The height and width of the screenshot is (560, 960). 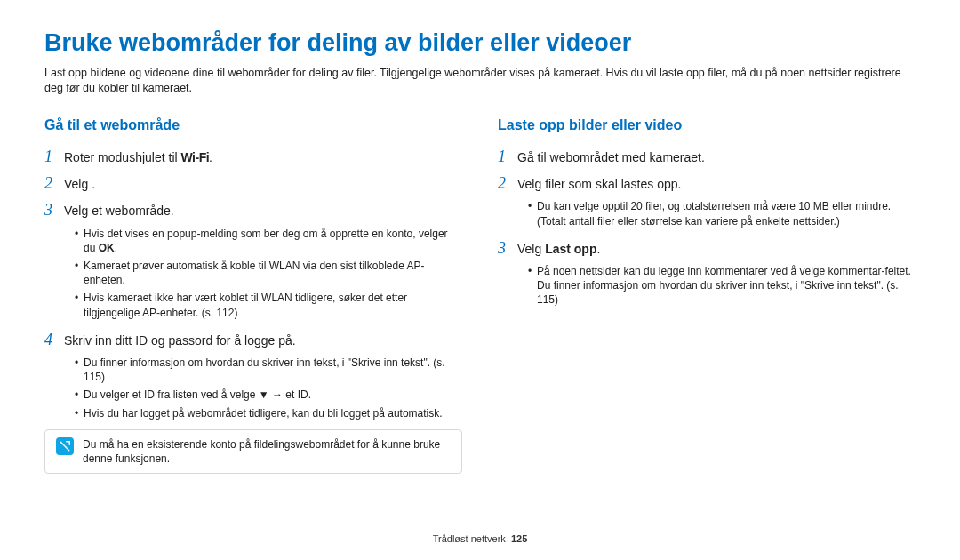 I want to click on left-heading: Gå til et webområde, so click(x=253, y=125).